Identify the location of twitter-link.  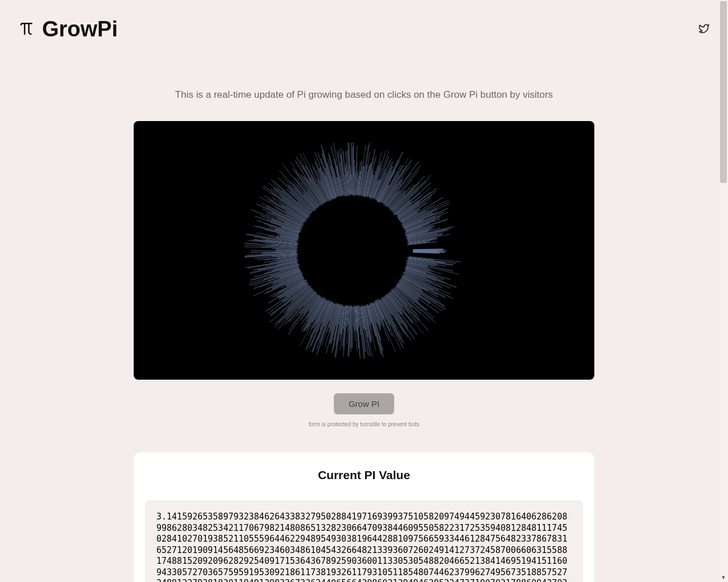
(704, 30).